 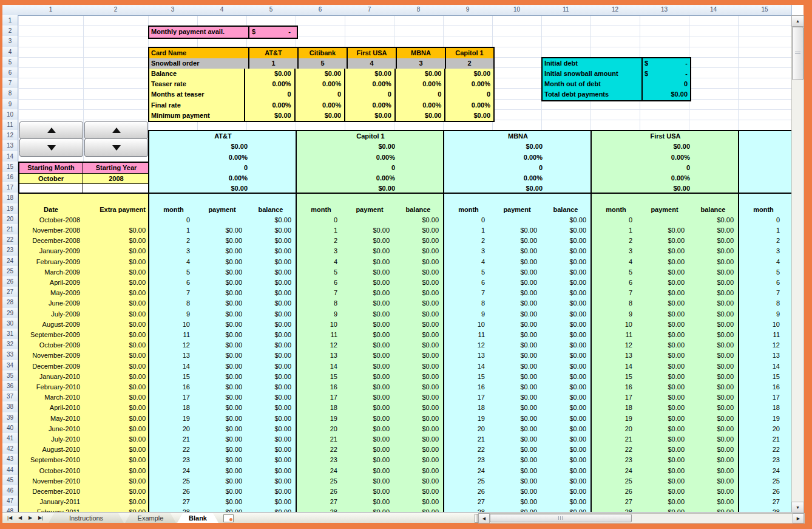 What do you see at coordinates (10, 219) in the screenshot?
I see `row-header: 20` at bounding box center [10, 219].